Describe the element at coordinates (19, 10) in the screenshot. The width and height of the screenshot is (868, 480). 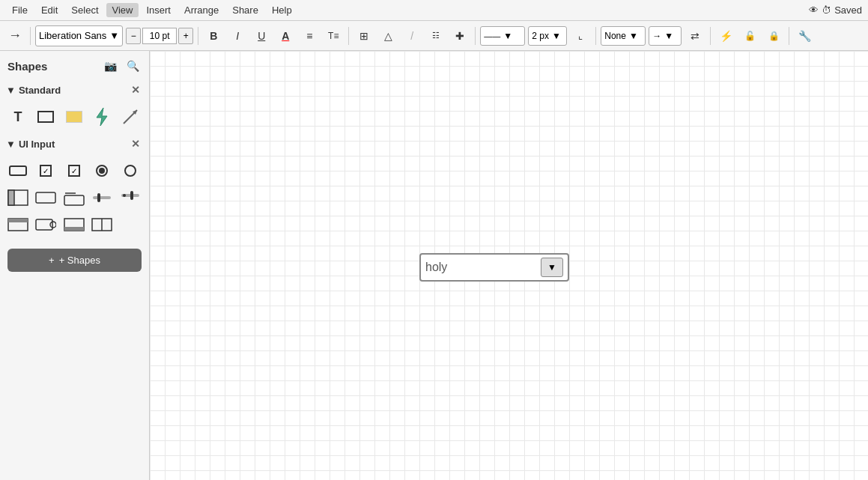
I see `menu-file: File` at that location.